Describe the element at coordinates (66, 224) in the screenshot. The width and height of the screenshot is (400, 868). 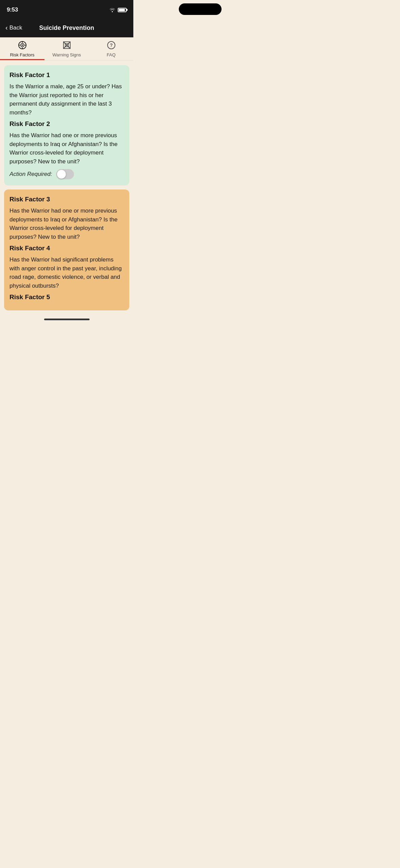
I see `risk-factor-3-body: Has the Warrior had one or more previous…` at that location.